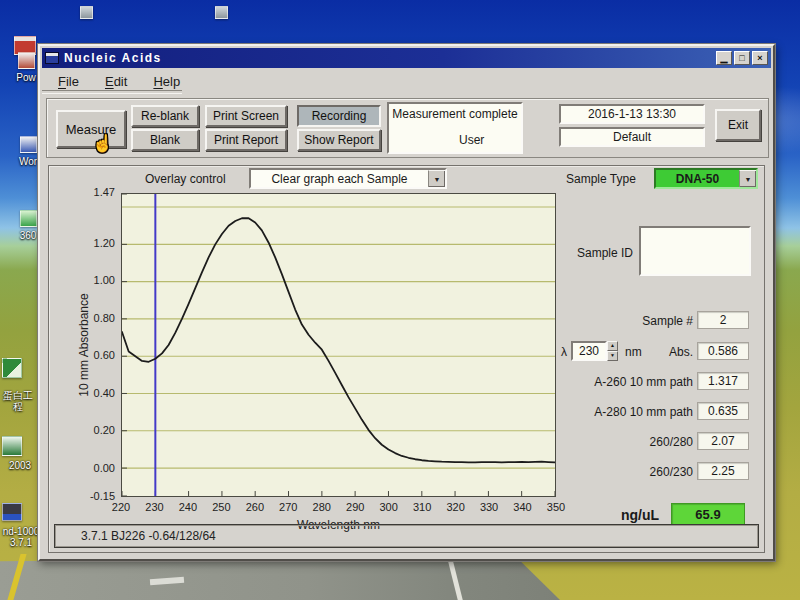  Describe the element at coordinates (96, 280) in the screenshot. I see `y-tick-label: 1.00` at that location.